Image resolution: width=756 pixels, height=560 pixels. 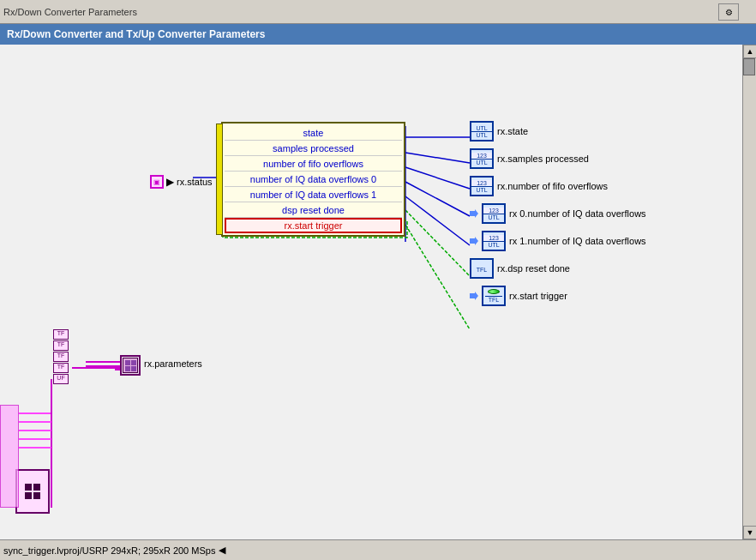 I want to click on rx-params-block, so click(x=130, y=365).